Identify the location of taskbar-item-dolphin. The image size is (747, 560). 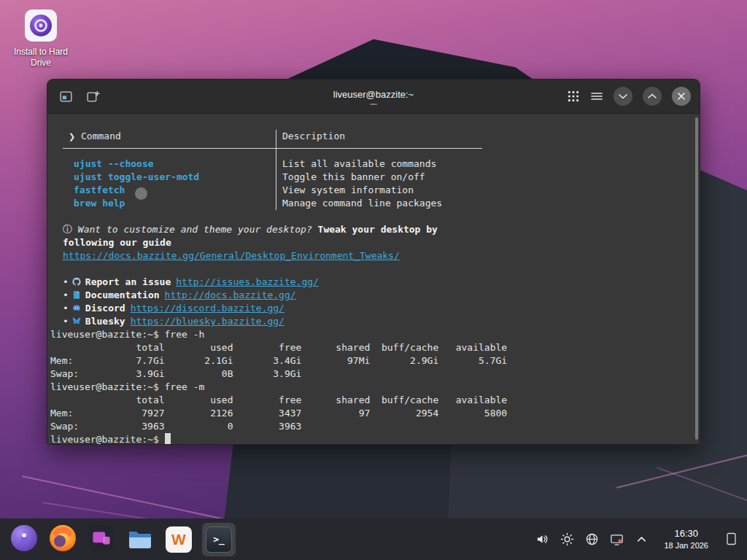
(140, 540).